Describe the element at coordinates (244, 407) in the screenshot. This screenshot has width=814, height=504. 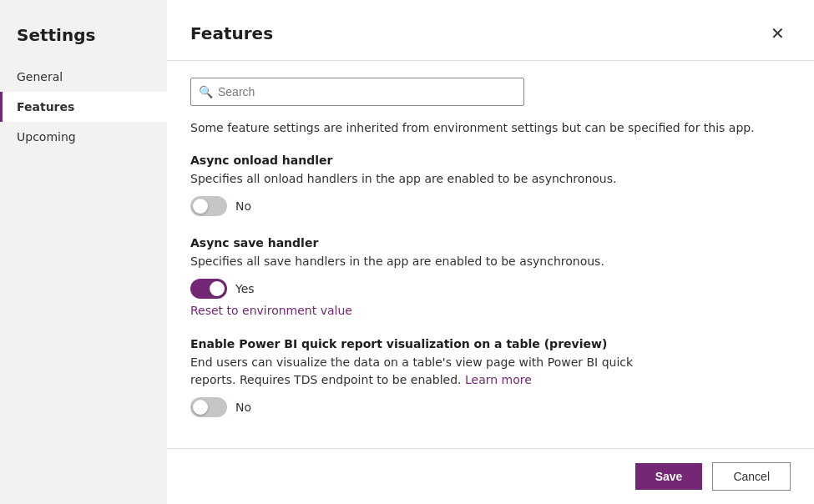
I see `toggle-label-power-bi: No` at that location.